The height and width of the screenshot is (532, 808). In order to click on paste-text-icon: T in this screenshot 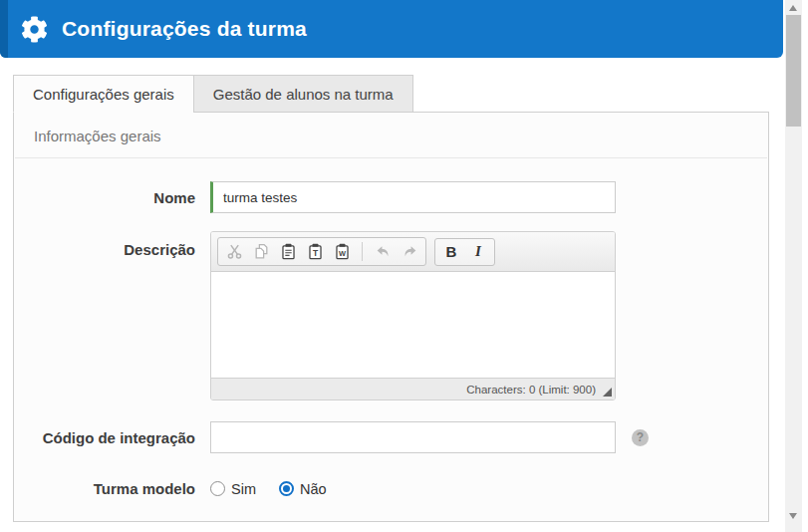, I will do `click(315, 252)`.